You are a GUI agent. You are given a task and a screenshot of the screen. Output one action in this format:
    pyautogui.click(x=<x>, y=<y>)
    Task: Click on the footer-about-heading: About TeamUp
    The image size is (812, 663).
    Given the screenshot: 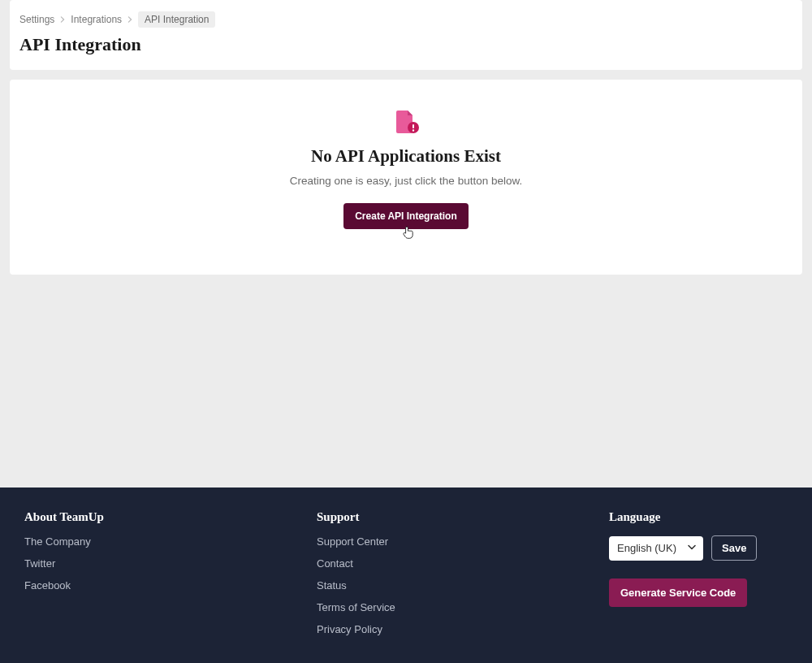 What is the action you would take?
    pyautogui.click(x=146, y=517)
    